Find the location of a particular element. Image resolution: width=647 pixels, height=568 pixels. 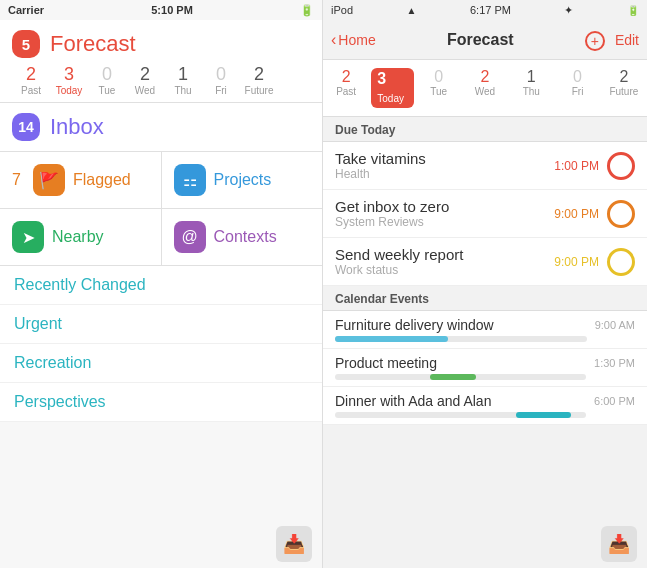

inbox-icon-left: 📥 is located at coordinates (294, 544).